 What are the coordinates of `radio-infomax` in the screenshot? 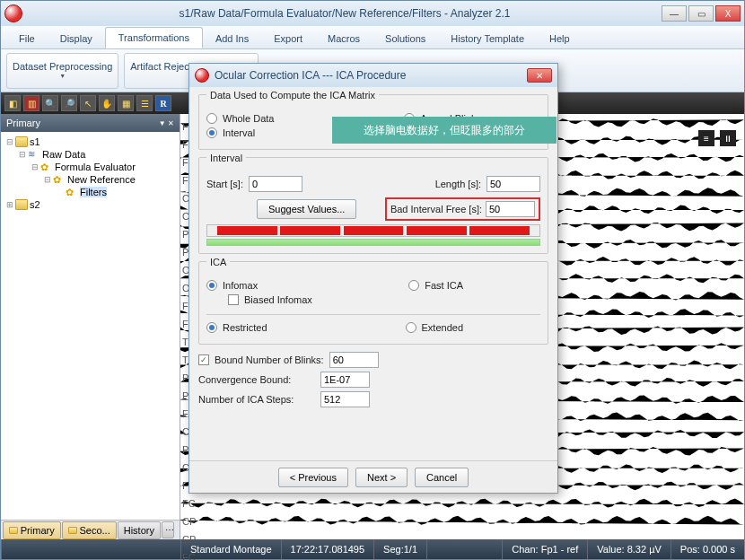 It's located at (212, 285).